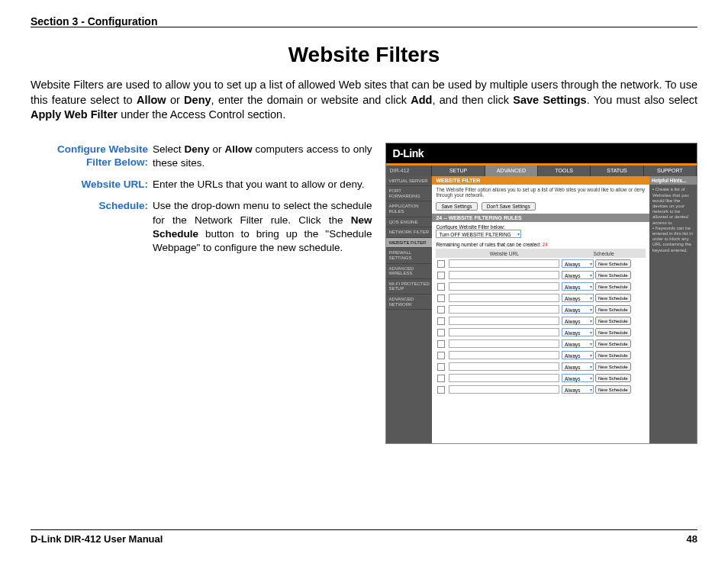 The width and height of the screenshot is (728, 563). I want to click on sidebar-item: QOS ENGINE, so click(409, 223).